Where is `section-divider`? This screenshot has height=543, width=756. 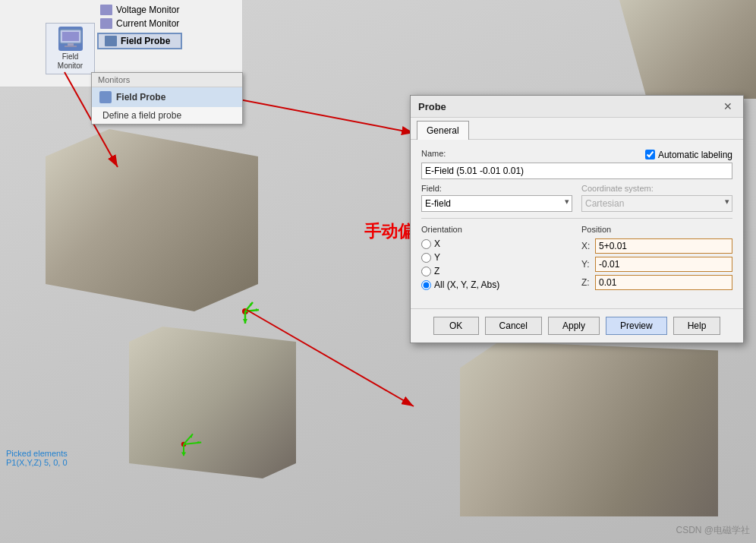 section-divider is located at coordinates (577, 219).